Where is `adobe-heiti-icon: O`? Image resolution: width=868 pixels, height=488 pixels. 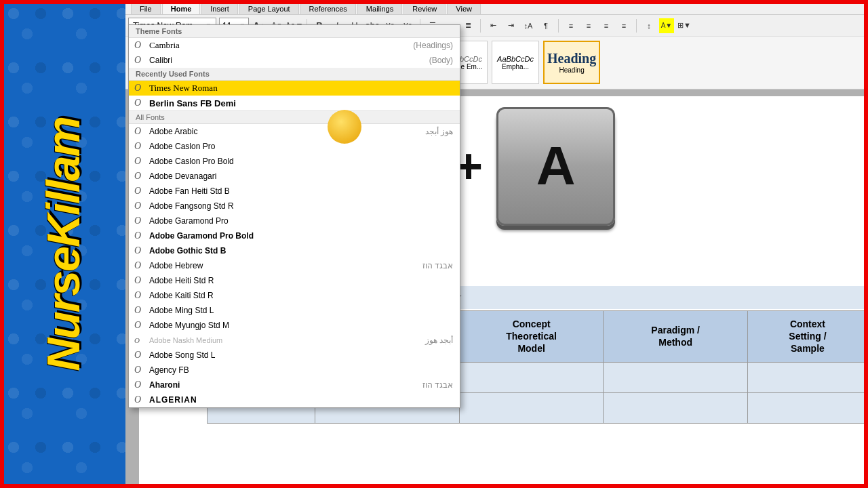 adobe-heiti-icon: O is located at coordinates (138, 281).